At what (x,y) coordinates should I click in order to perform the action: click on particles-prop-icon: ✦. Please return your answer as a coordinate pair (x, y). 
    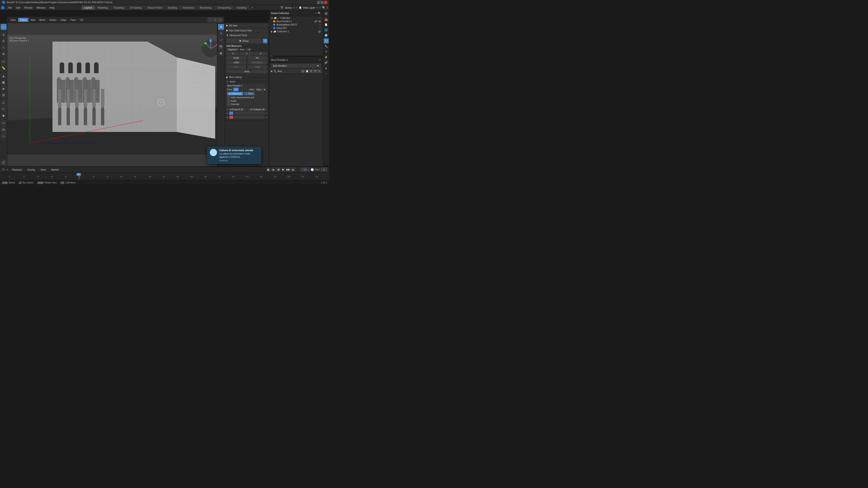
    Looking at the image, I should click on (326, 52).